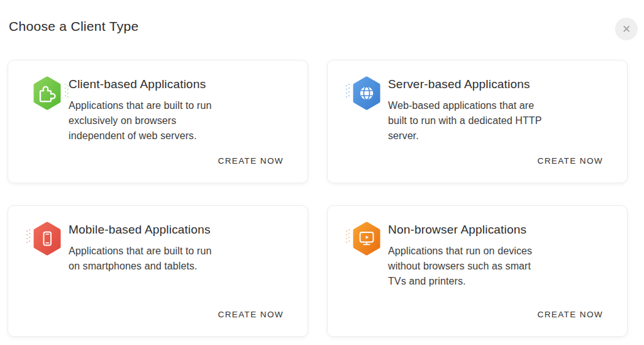 This screenshot has width=644, height=345. I want to click on card-description: Applications that run on devices without…, so click(460, 266).